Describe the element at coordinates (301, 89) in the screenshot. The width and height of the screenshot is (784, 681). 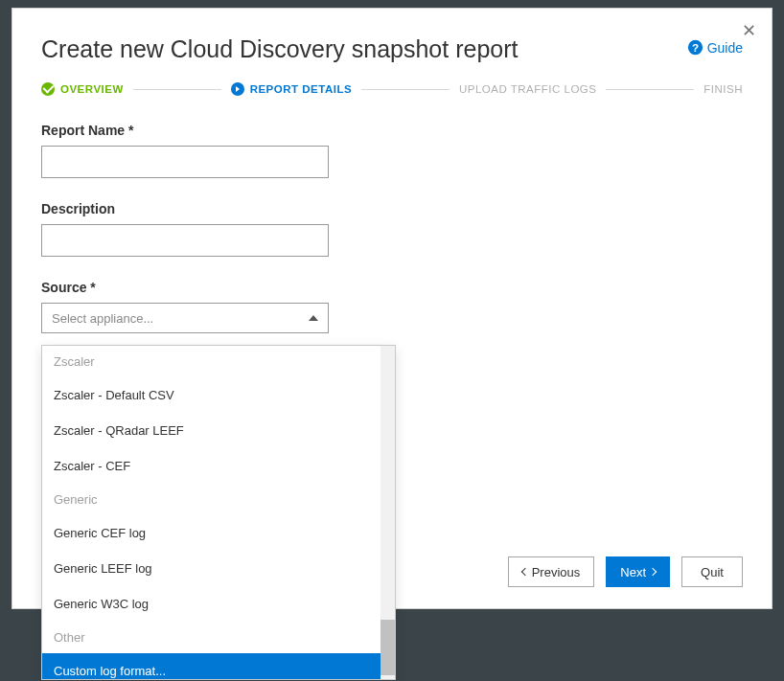
I see `step-label: REPORT DETAILS` at that location.